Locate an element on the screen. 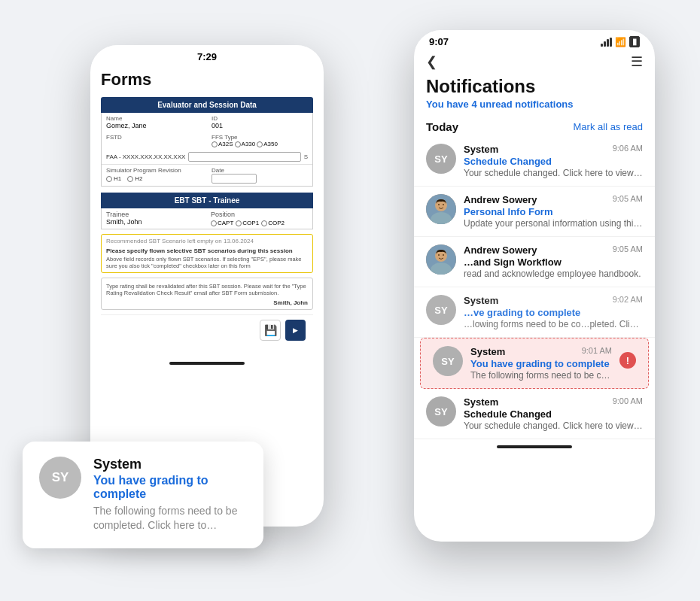 The image size is (700, 601). time-3: 9:05 AM is located at coordinates (628, 249).